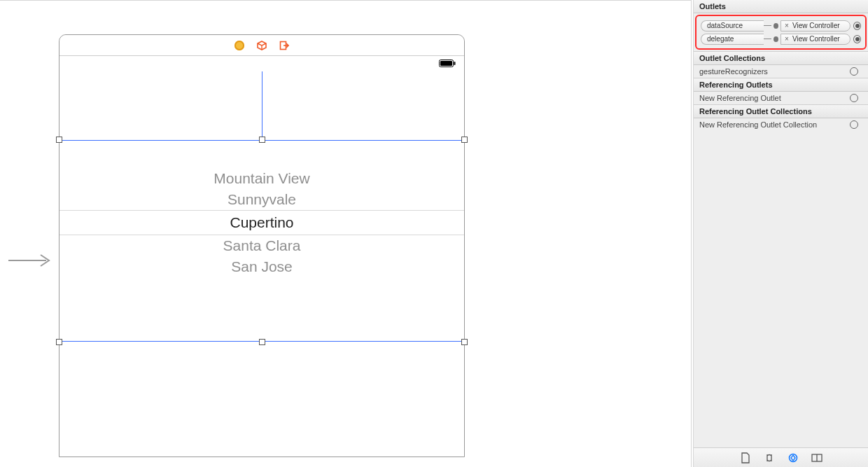 The image size is (868, 467). What do you see at coordinates (781, 111) in the screenshot?
I see `section-referencing-outlet-collections-header: Referencing Outlet Collections` at bounding box center [781, 111].